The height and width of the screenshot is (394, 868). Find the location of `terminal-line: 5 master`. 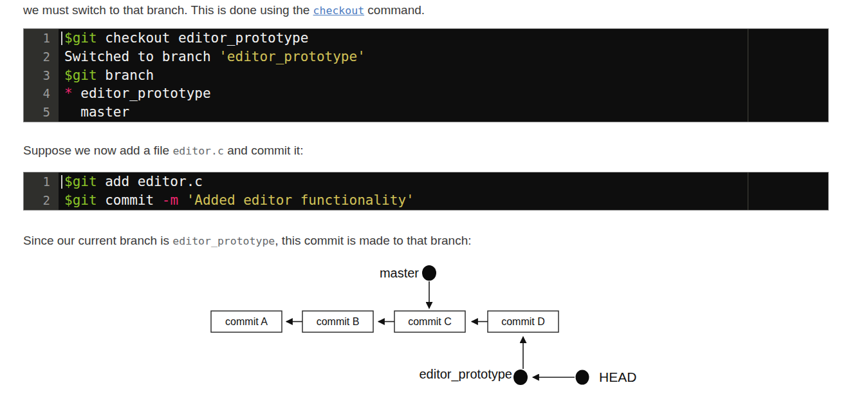

terminal-line: 5 master is located at coordinates (426, 112).